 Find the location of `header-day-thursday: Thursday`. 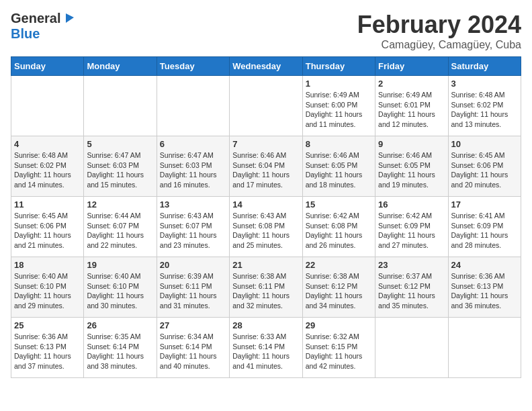

header-day-thursday: Thursday is located at coordinates (339, 66).